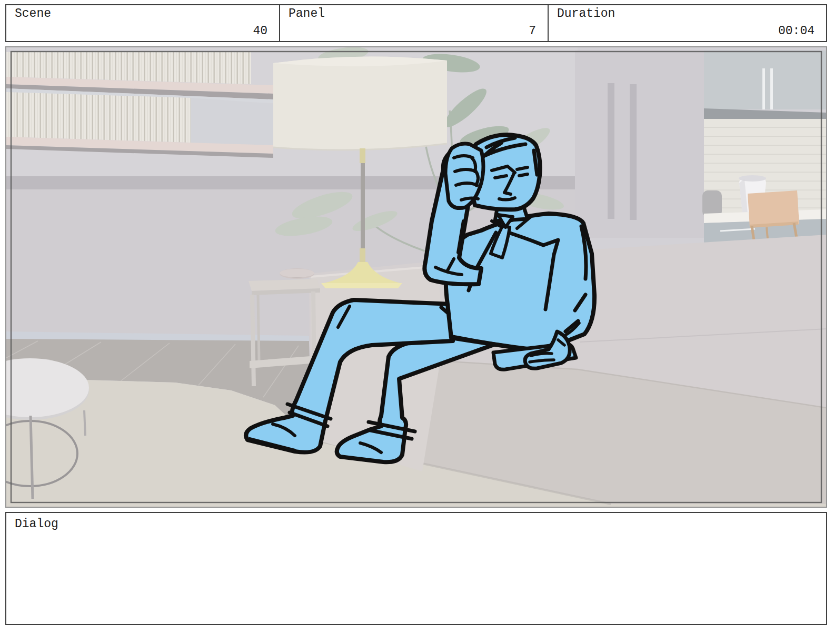 Image resolution: width=834 pixels, height=644 pixels. Describe the element at coordinates (586, 14) in the screenshot. I see `duration-label: Duration` at that location.